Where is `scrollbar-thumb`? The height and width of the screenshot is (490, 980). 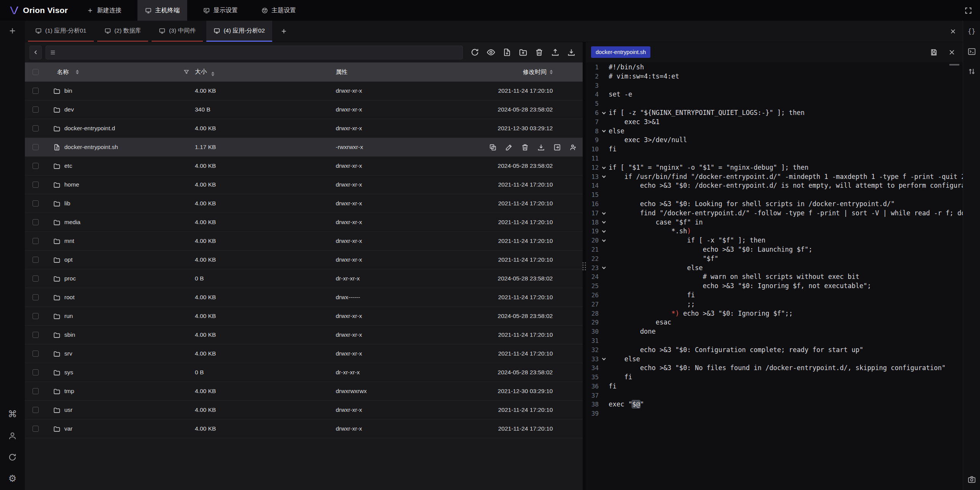 scrollbar-thumb is located at coordinates (954, 65).